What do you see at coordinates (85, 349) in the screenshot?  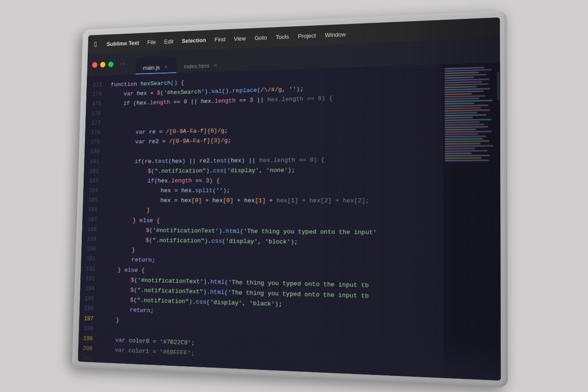 I see `ln-200: 200` at bounding box center [85, 349].